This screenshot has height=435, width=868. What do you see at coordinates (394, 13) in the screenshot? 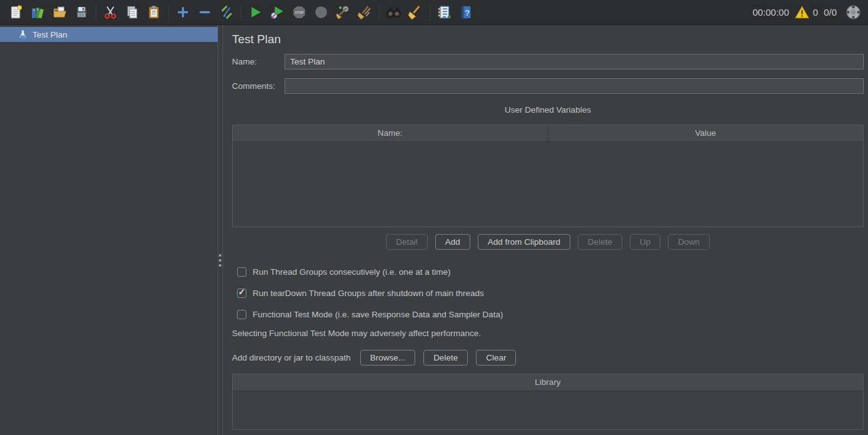
I see `search-icon` at bounding box center [394, 13].